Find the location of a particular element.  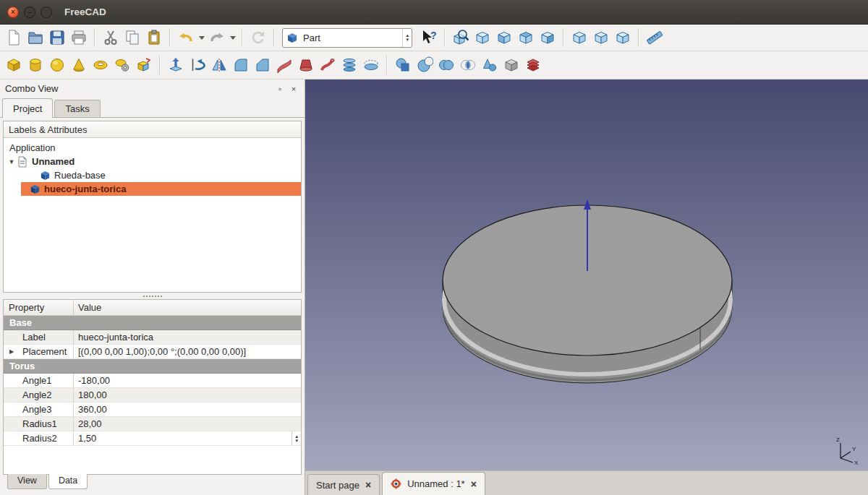

boolean-button is located at coordinates (403, 65).